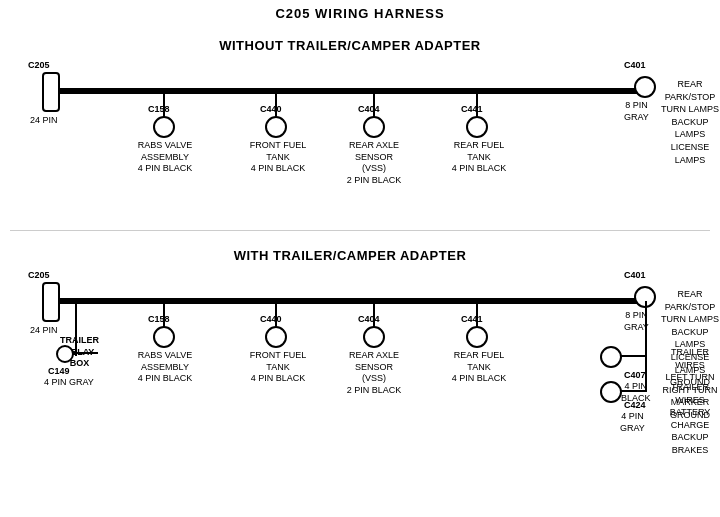 The width and height of the screenshot is (720, 517). I want to click on section1-c401-desc: REAR PARK/STOPTURN LAMPSBACKUP LAMPSLICE…, so click(690, 122).